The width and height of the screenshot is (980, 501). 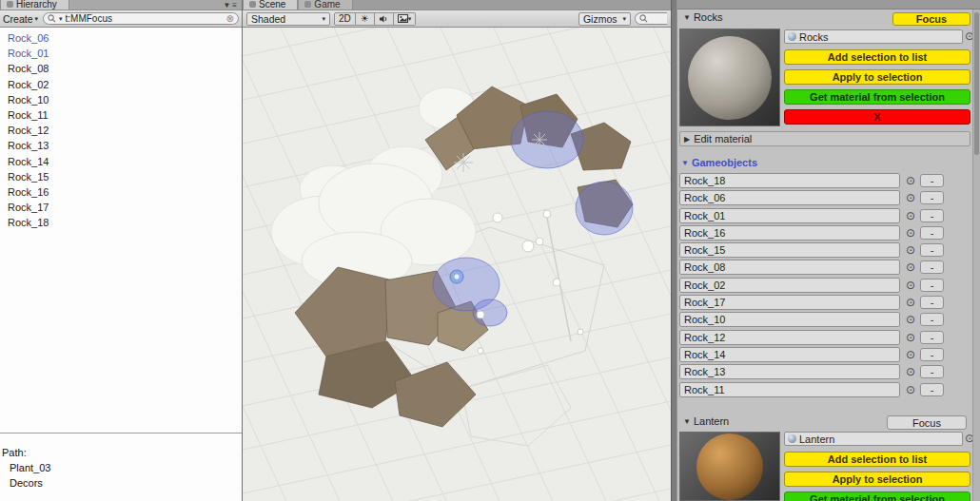 I want to click on hierarchy-item: Rock_02, so click(x=121, y=85).